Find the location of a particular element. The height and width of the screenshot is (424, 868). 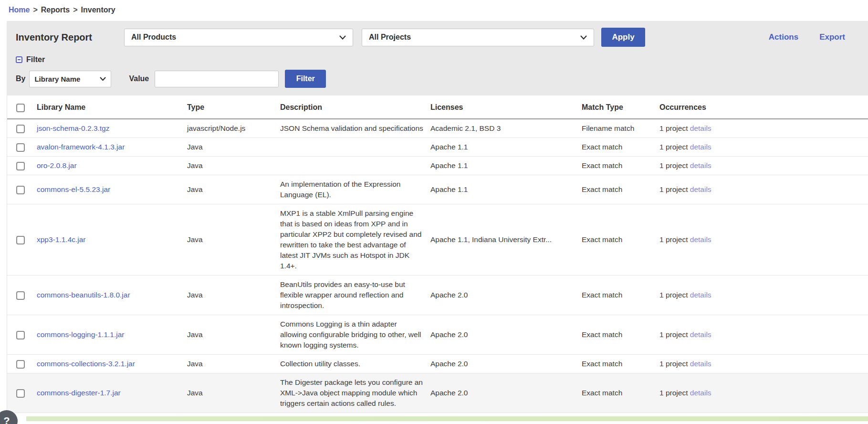

library-name-link: commons-beanutils-1.8.0.jar is located at coordinates (84, 295).